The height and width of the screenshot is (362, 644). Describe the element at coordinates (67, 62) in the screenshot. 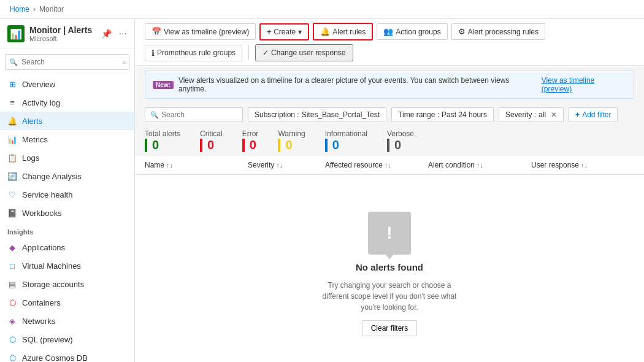

I see `search-input` at that location.